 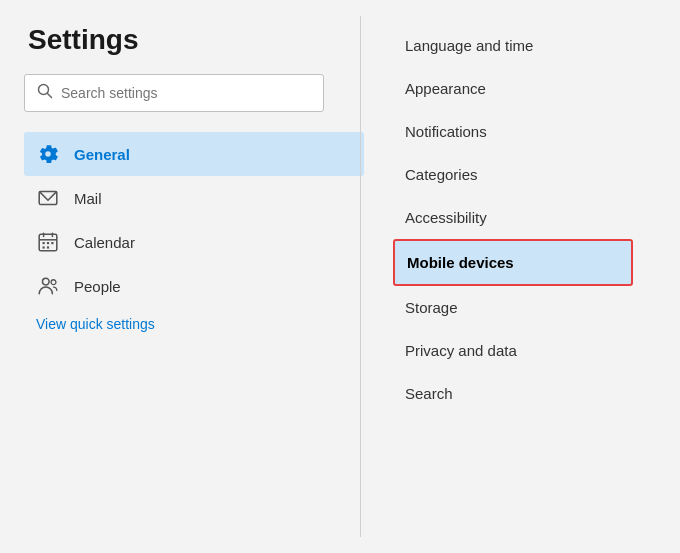 What do you see at coordinates (513, 262) in the screenshot?
I see `right-item-mobile-devices: Mobile devices` at bounding box center [513, 262].